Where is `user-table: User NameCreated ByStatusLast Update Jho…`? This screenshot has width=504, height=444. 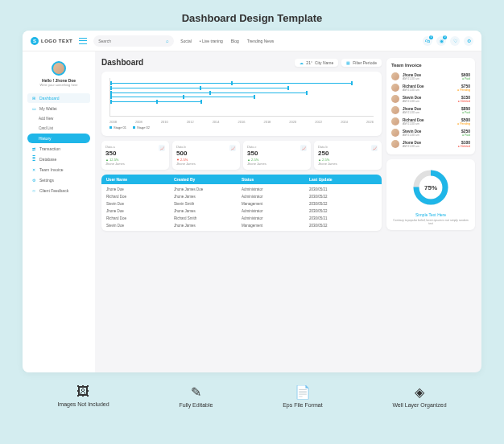 user-table: User NameCreated ByStatusLast Update Jho… is located at coordinates (242, 203).